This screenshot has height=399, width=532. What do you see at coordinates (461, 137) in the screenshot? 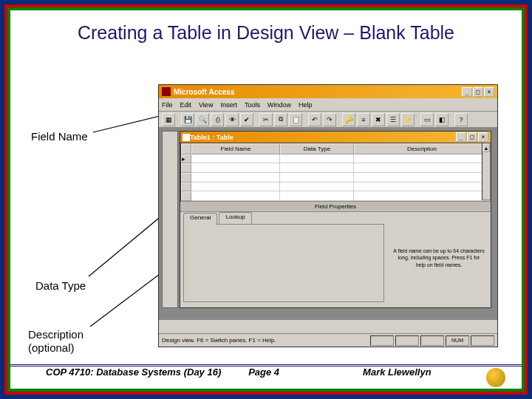
I see `sub-minimize-button: _` at bounding box center [461, 137].